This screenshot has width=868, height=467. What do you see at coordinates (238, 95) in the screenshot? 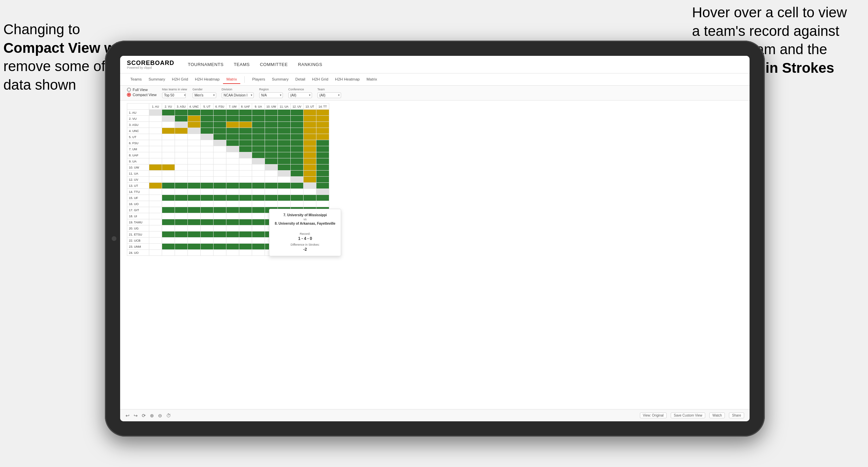
I see `division-select: NCAA Division I` at bounding box center [238, 95].